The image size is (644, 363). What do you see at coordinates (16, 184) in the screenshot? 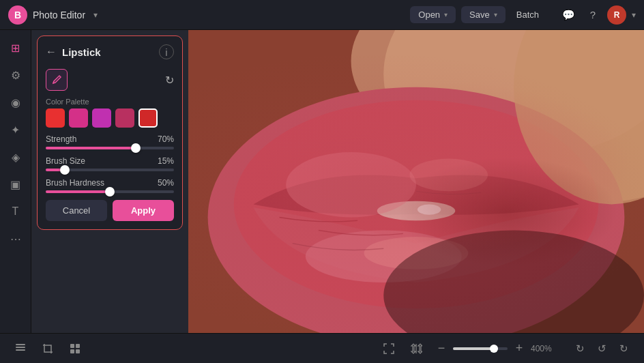
I see `sidebar-item-frames: ▣` at bounding box center [16, 184].